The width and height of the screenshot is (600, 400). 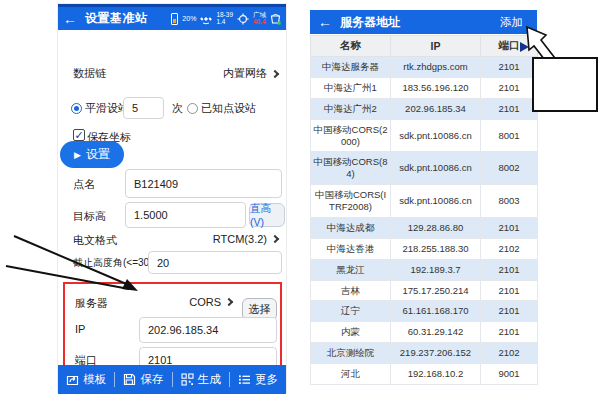 I want to click on server-table-row: 中国移动CORS(84) sdk.pnt.10086.cn 8002, so click(x=424, y=168).